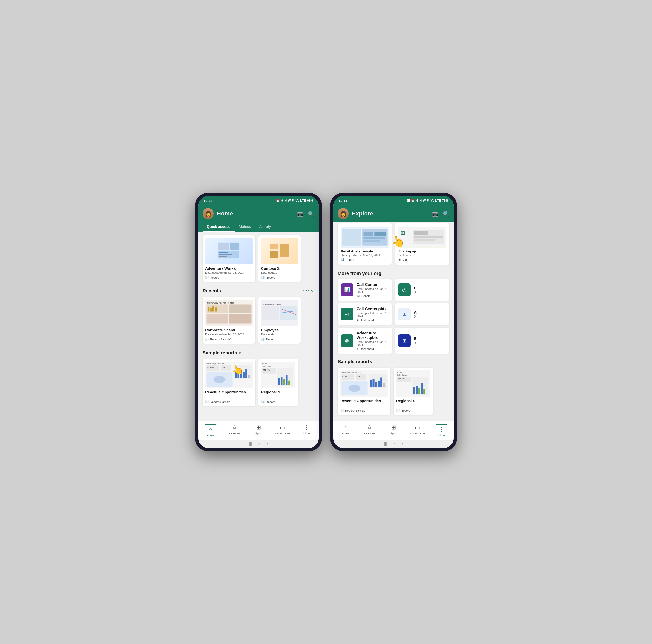 The width and height of the screenshot is (652, 644). Describe the element at coordinates (393, 273) in the screenshot. I see `more-from-org-header: More from your org` at that location.